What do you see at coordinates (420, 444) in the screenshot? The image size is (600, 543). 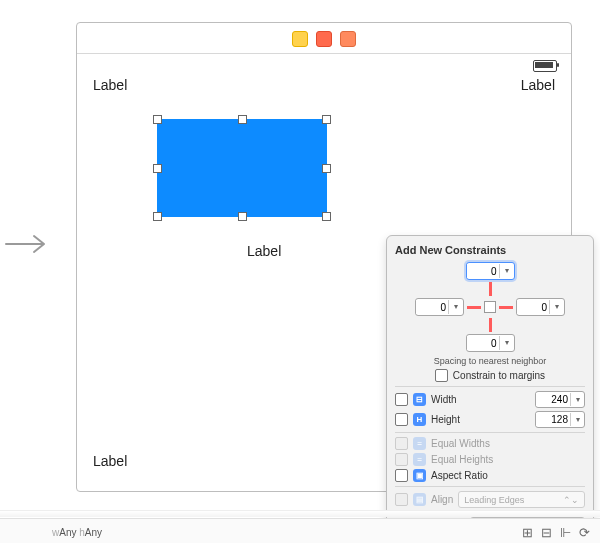 I see `equal-widths-icon: =` at bounding box center [420, 444].